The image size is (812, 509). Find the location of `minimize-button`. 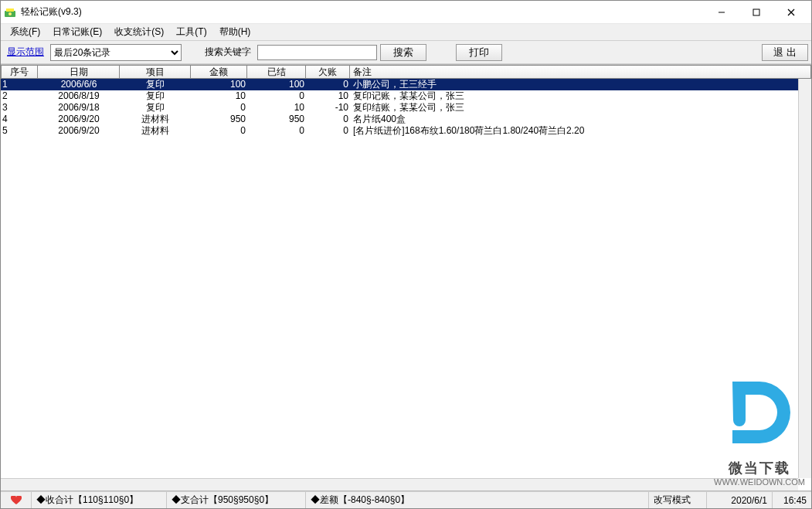

minimize-button is located at coordinates (722, 12).